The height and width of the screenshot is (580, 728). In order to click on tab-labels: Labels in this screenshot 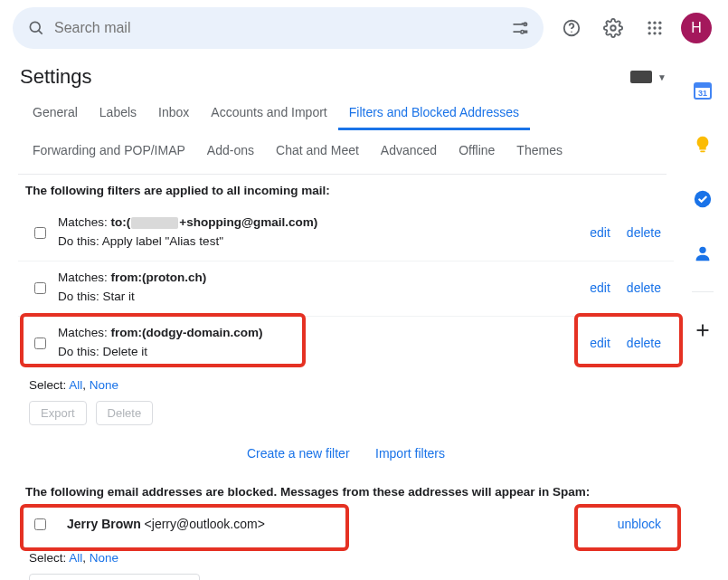, I will do `click(118, 113)`.